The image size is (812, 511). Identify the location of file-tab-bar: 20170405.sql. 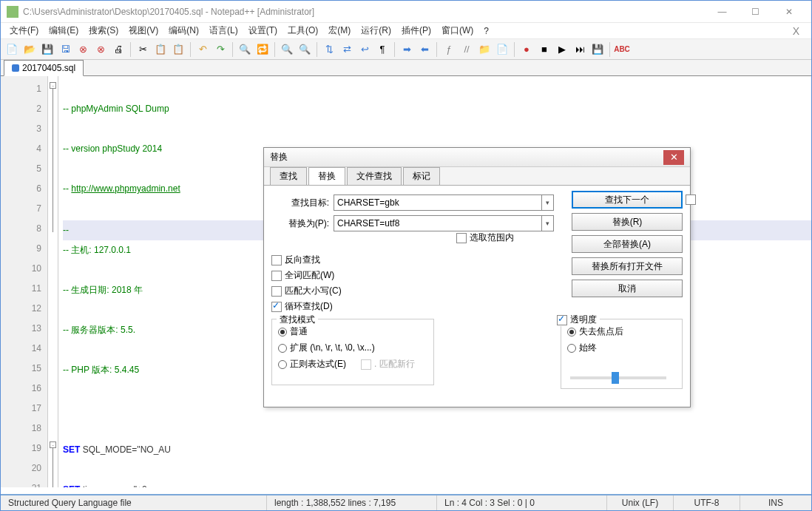
(406, 68).